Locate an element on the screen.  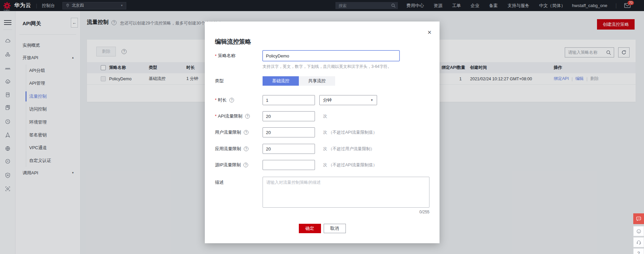
duration-input is located at coordinates (289, 100).